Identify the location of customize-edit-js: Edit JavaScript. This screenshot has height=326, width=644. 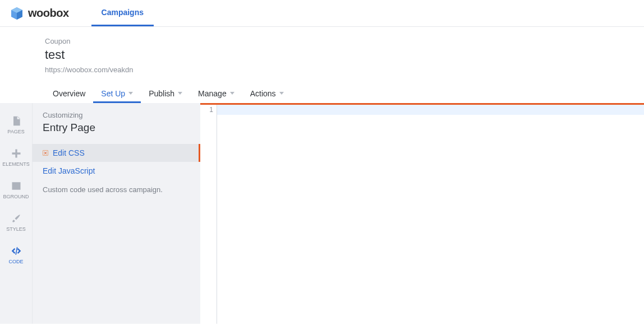
(117, 171).